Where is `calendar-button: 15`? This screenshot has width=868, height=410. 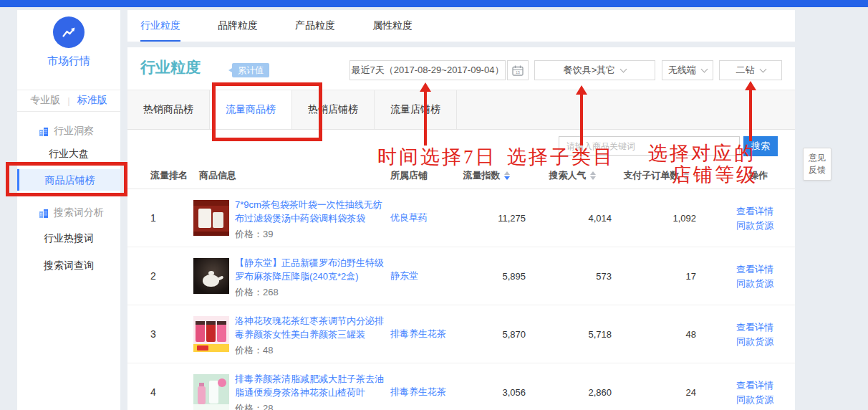
calendar-button: 15 is located at coordinates (518, 70).